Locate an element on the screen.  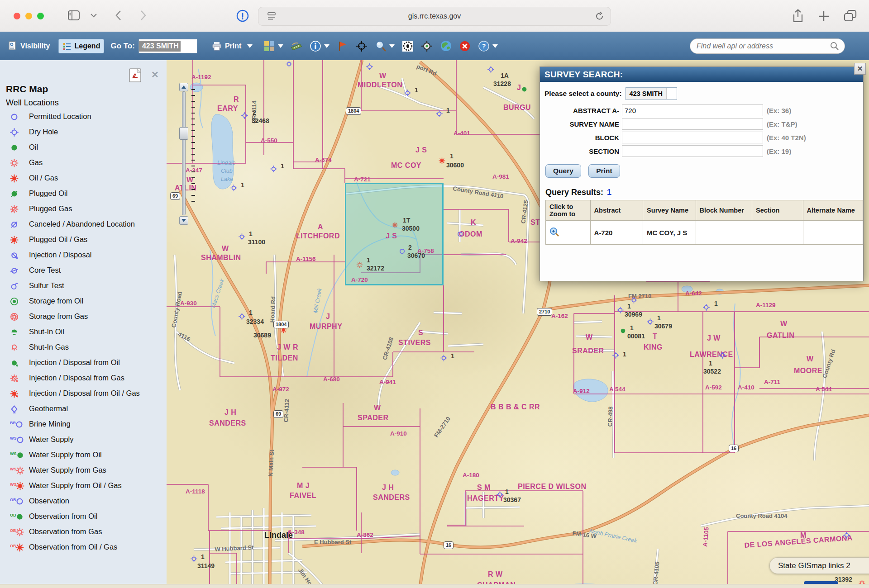
zoom-window-button is located at coordinates (41, 16).